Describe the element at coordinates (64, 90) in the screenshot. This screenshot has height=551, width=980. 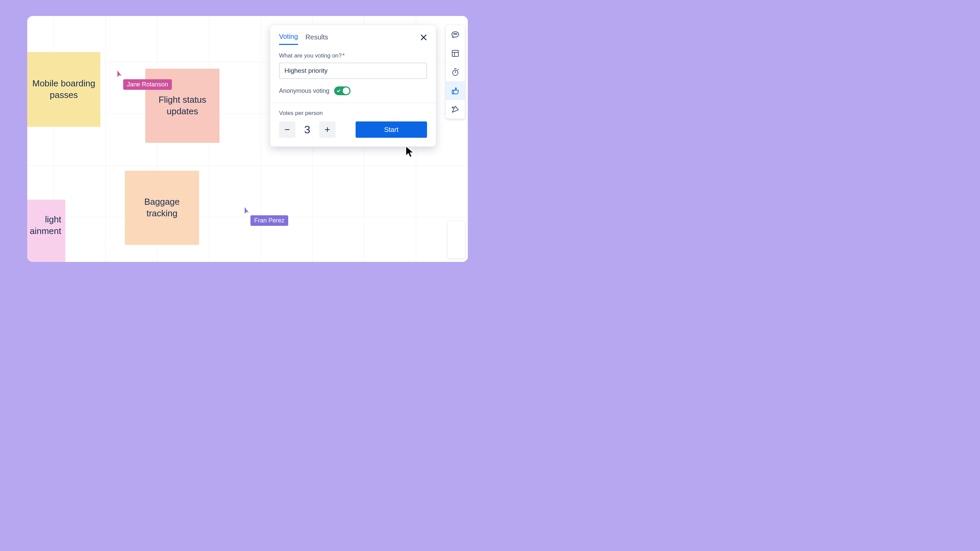
I see `sticky-note: Mobile boarding passes` at that location.